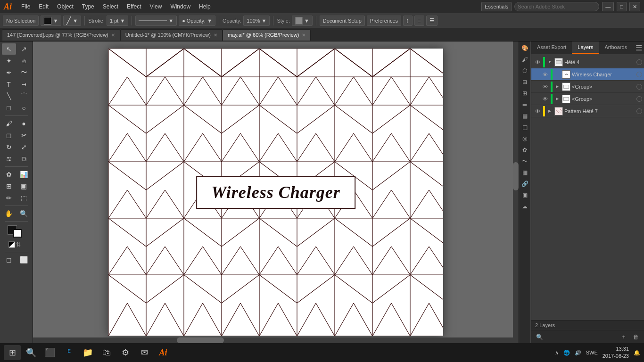 This screenshot has height=362, width=644. I want to click on symbols-icon: ✿, so click(525, 150).